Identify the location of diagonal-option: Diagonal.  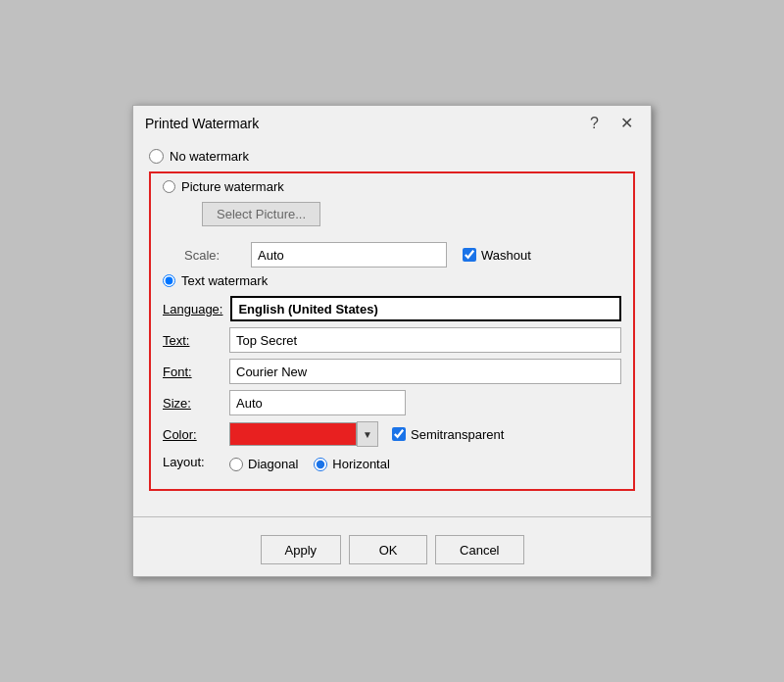
(264, 464).